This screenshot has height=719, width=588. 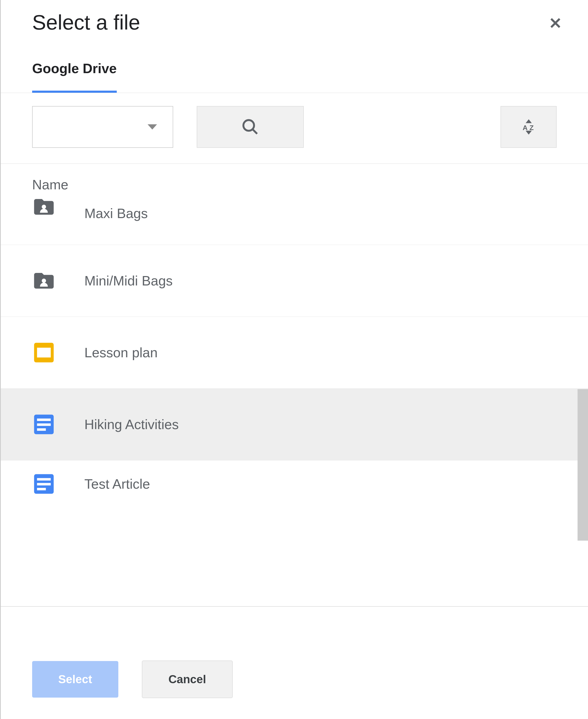 I want to click on search-button, so click(x=250, y=127).